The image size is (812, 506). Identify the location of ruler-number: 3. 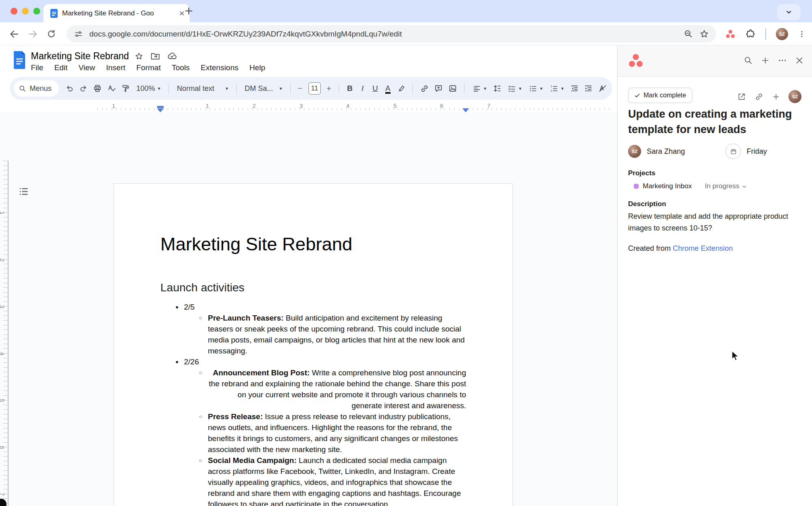
(301, 106).